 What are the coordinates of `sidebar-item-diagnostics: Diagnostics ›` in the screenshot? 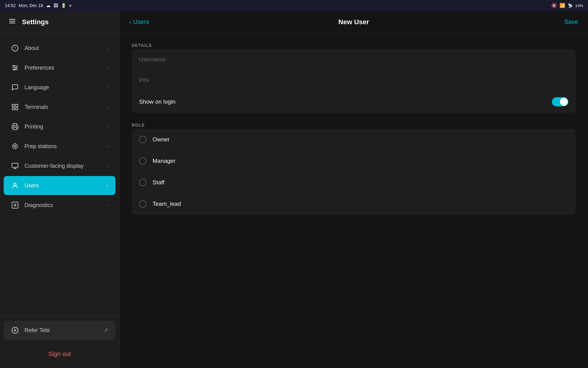 It's located at (59, 205).